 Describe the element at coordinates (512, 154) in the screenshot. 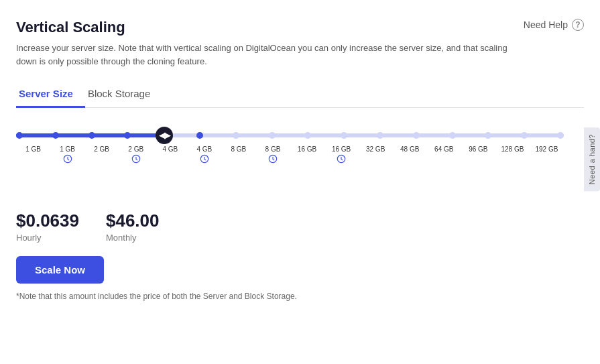

I see `slider-label-item: 128 GB` at that location.